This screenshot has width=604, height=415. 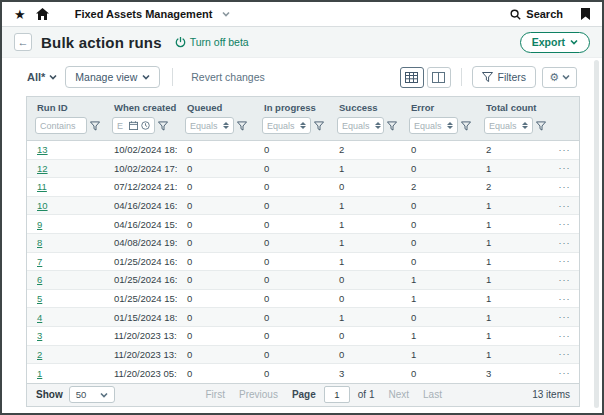 What do you see at coordinates (228, 77) in the screenshot?
I see `revert-changes-link: Revert changes` at bounding box center [228, 77].